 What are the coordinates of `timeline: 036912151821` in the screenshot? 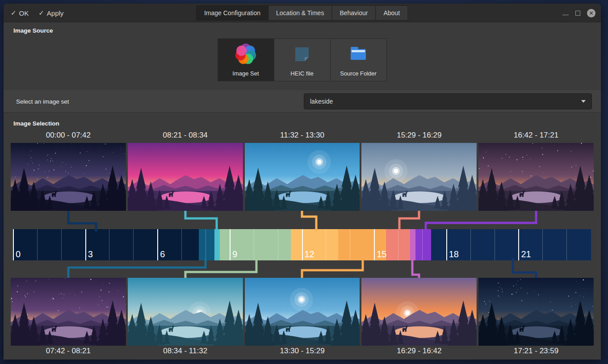 It's located at (302, 245).